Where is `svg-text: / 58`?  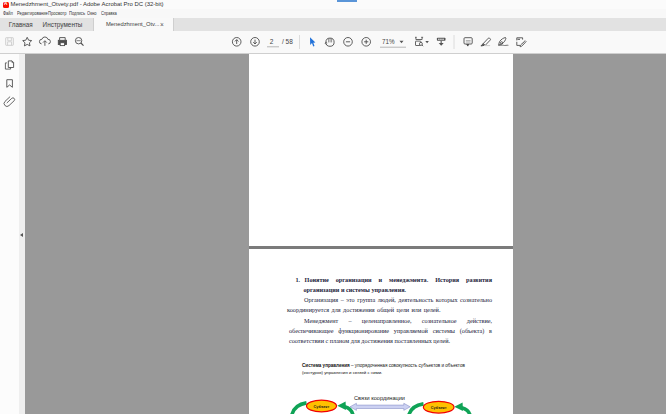 svg-text: / 58 is located at coordinates (288, 42).